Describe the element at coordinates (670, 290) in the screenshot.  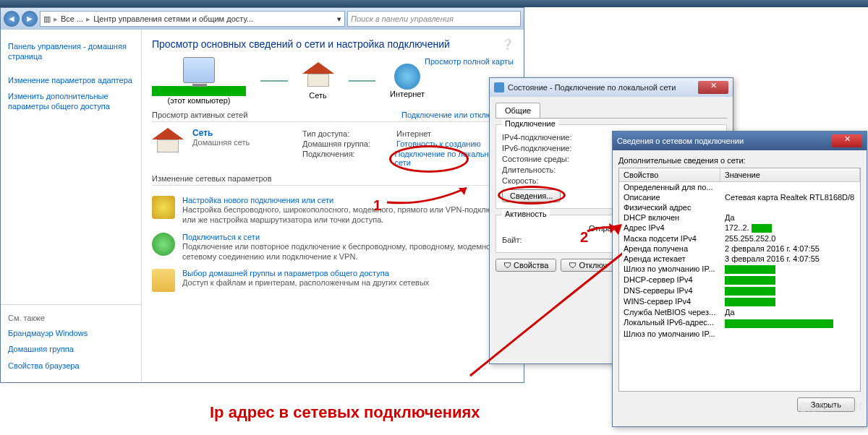
I see `property-cell: DNS-серверы IPv4` at that location.